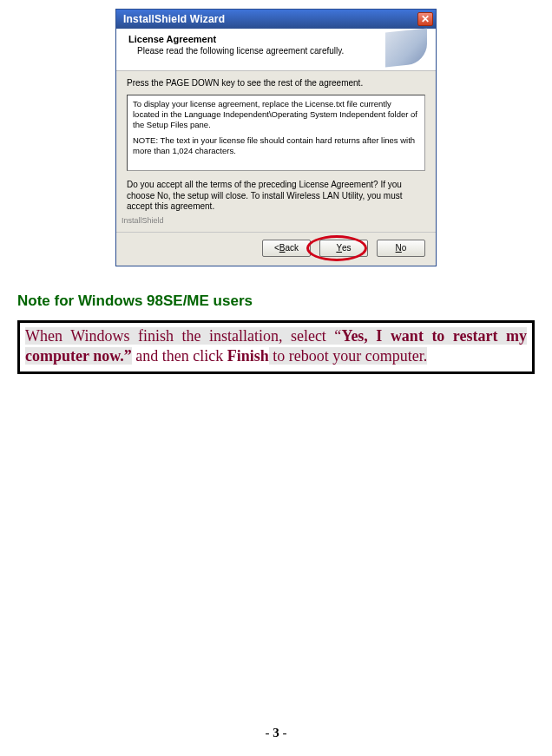 Image resolution: width=552 pixels, height=756 pixels. What do you see at coordinates (276, 115) in the screenshot?
I see `license-text-p1: To display your license agreement, repla…` at bounding box center [276, 115].